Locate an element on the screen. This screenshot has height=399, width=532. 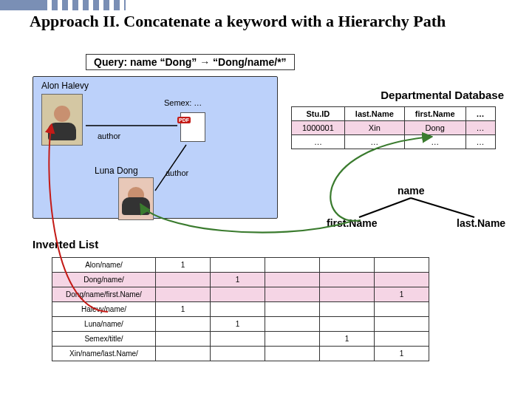
query-box: Query: name “Dong” → “Dong/name/*” is located at coordinates (191, 62).